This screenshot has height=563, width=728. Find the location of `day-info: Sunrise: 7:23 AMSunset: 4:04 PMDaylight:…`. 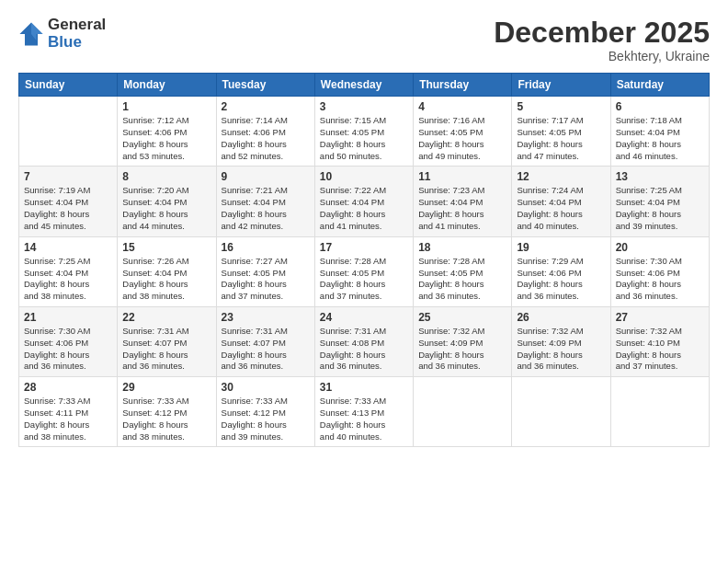

day-info: Sunrise: 7:23 AMSunset: 4:04 PMDaylight:… is located at coordinates (462, 208).